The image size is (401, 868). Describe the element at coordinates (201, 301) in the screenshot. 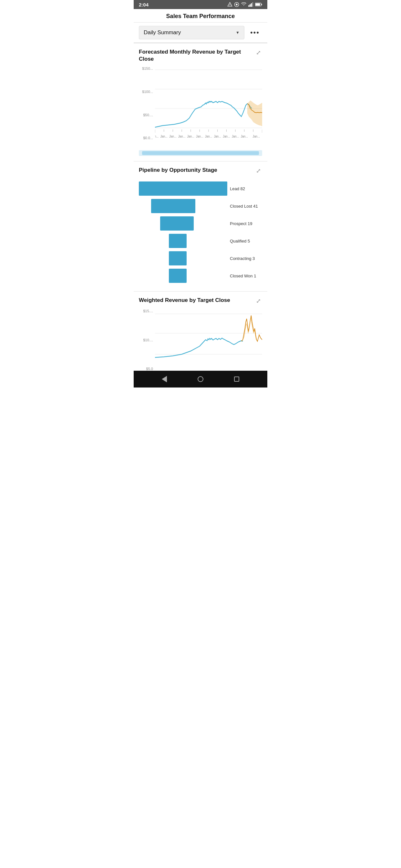

I see `weighted-header: Weighted Revenue by Target Close ⤢` at that location.